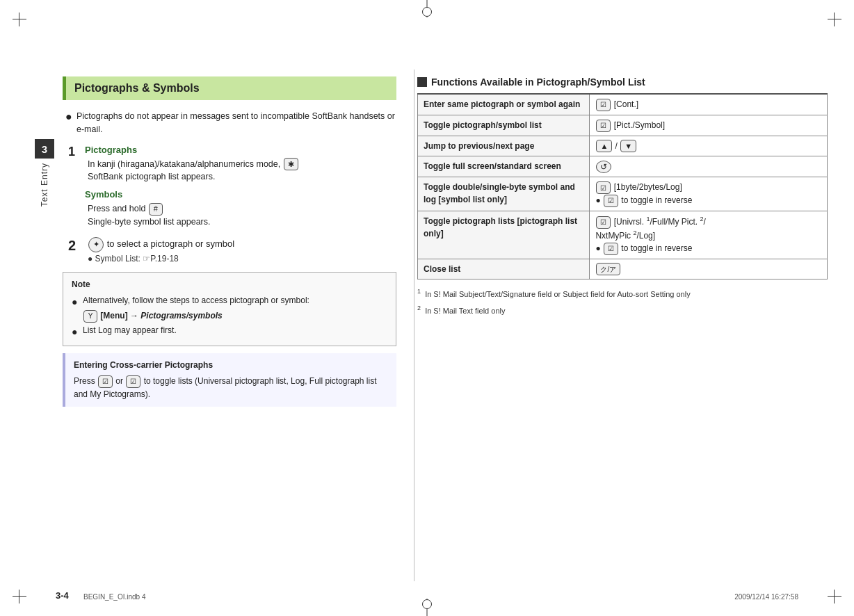 This screenshot has width=854, height=616. I want to click on down-key: ▼, so click(629, 146).